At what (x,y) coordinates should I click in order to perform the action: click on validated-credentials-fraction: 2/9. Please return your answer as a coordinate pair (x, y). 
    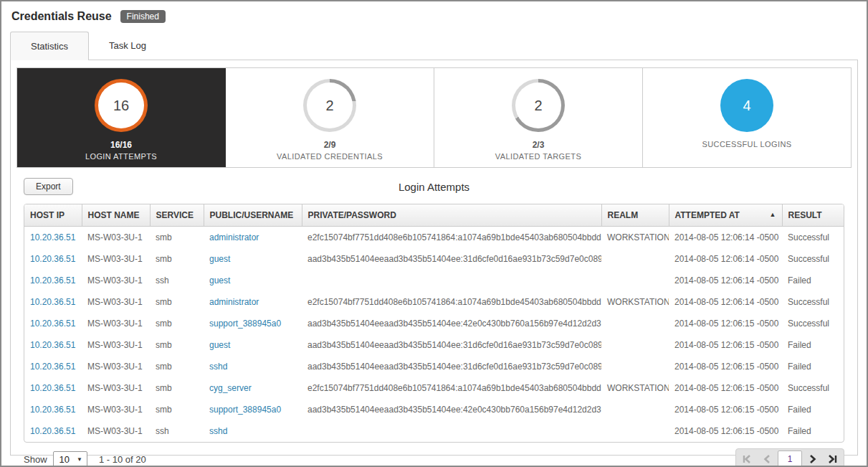
    Looking at the image, I should click on (330, 145).